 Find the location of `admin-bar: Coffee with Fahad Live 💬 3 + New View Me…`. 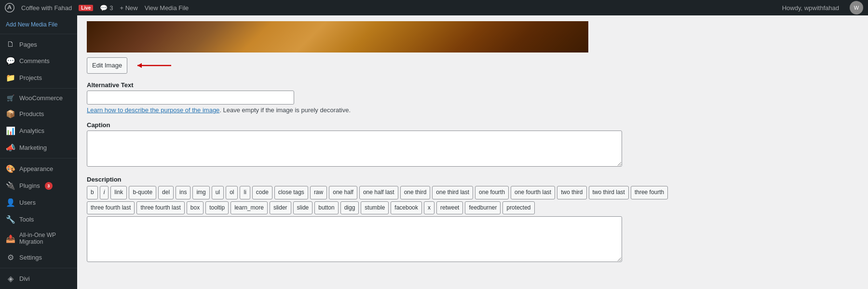

admin-bar: Coffee with Fahad Live 💬 3 + New View Me… is located at coordinates (434, 8).